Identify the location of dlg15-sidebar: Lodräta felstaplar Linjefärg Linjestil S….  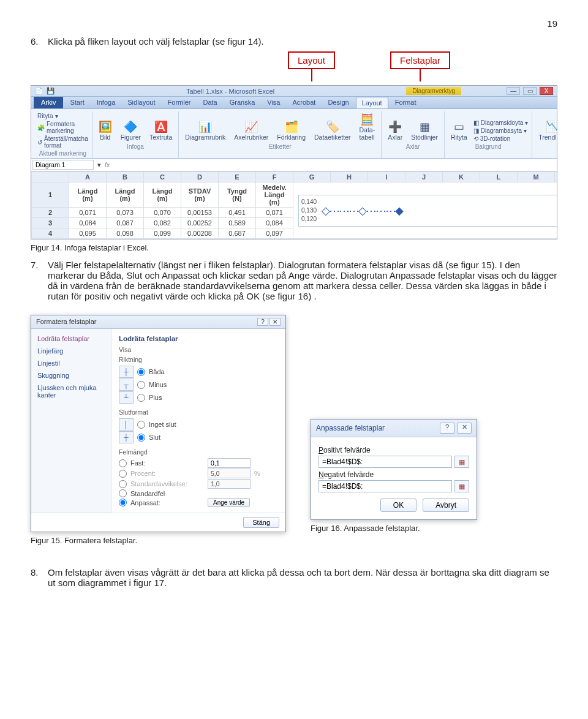
(71, 421).